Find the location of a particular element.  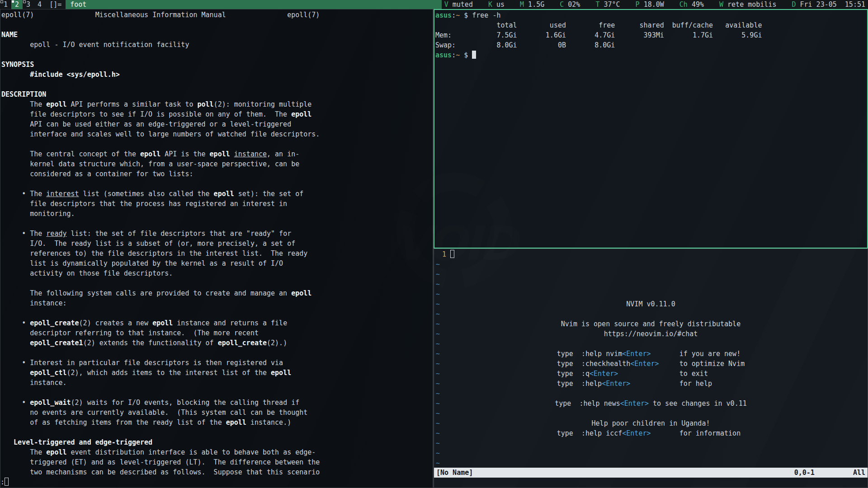

man-line: The epoll API performs a similar task to… is located at coordinates (217, 104).